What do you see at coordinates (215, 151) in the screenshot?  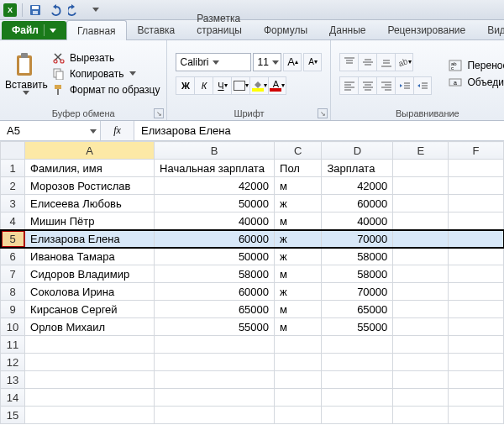 I see `column-header-B: B` at bounding box center [215, 151].